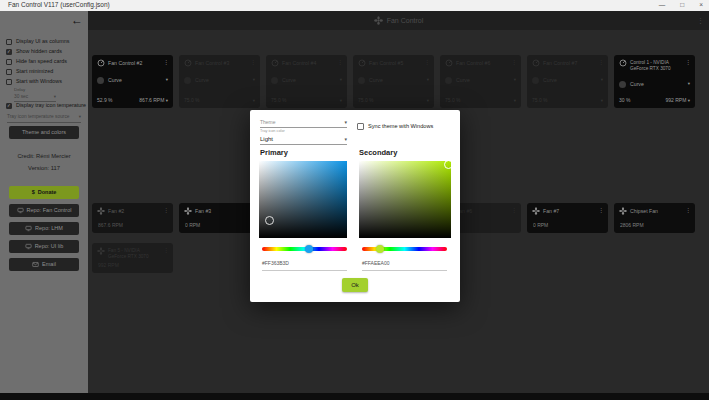  Describe the element at coordinates (44, 210) in the screenshot. I see `repo-fan-control-button: Repo: Fan Control` at that location.